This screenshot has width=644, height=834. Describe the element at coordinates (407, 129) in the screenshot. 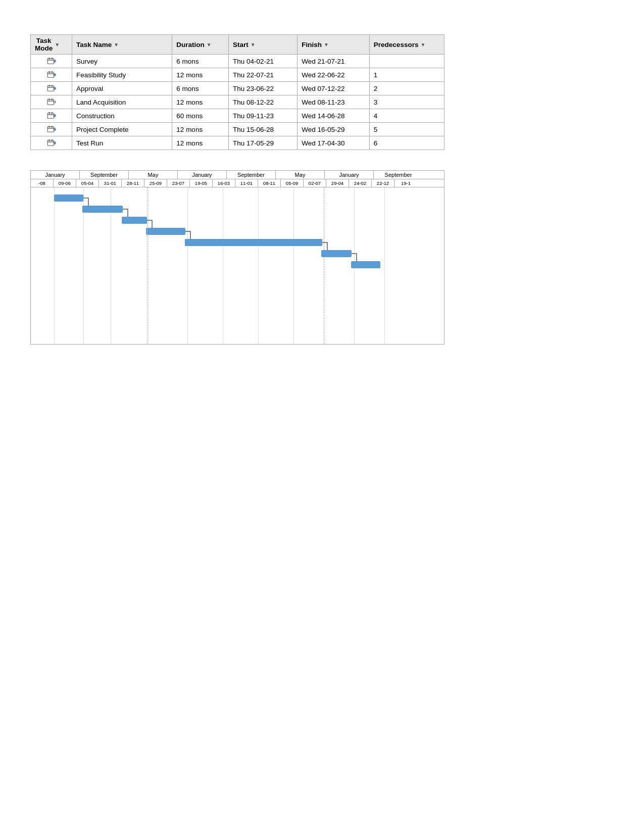

I see `task-predecessors-cell: 5` at that location.